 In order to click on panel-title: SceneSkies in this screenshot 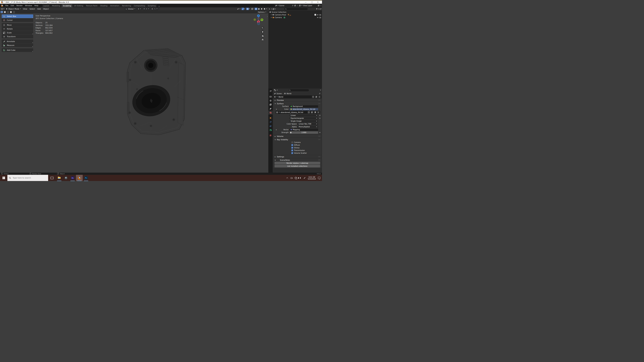, I will do `click(285, 160)`.